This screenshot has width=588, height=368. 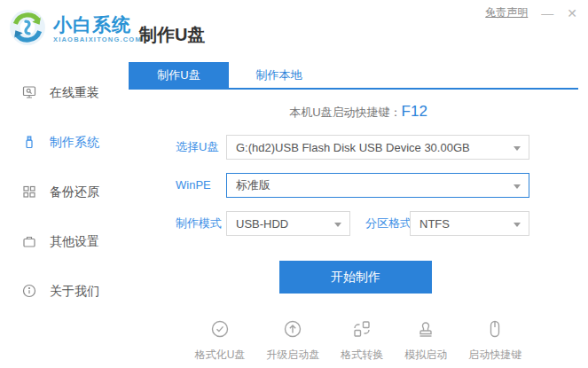 I want to click on sidebar-item-about-us: 关于我们, so click(x=64, y=292).